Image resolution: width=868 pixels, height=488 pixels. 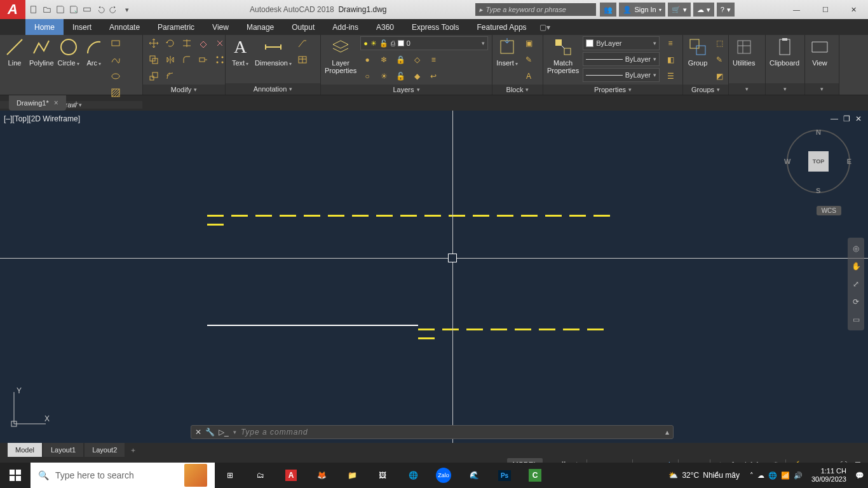 What do you see at coordinates (505, 475) in the screenshot?
I see `taskbar-app-photoshop-icon: Ps` at bounding box center [505, 475].